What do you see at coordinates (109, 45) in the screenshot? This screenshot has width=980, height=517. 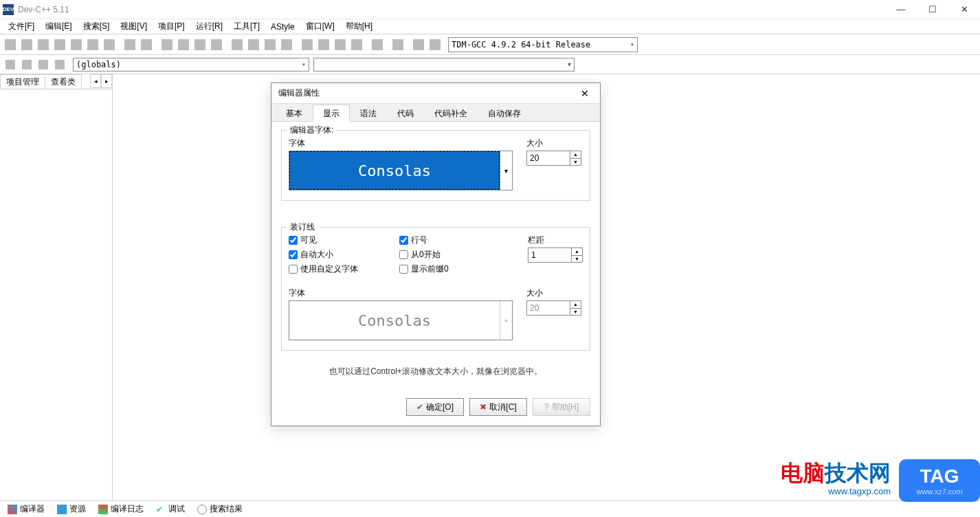 I see `print-icon` at bounding box center [109, 45].